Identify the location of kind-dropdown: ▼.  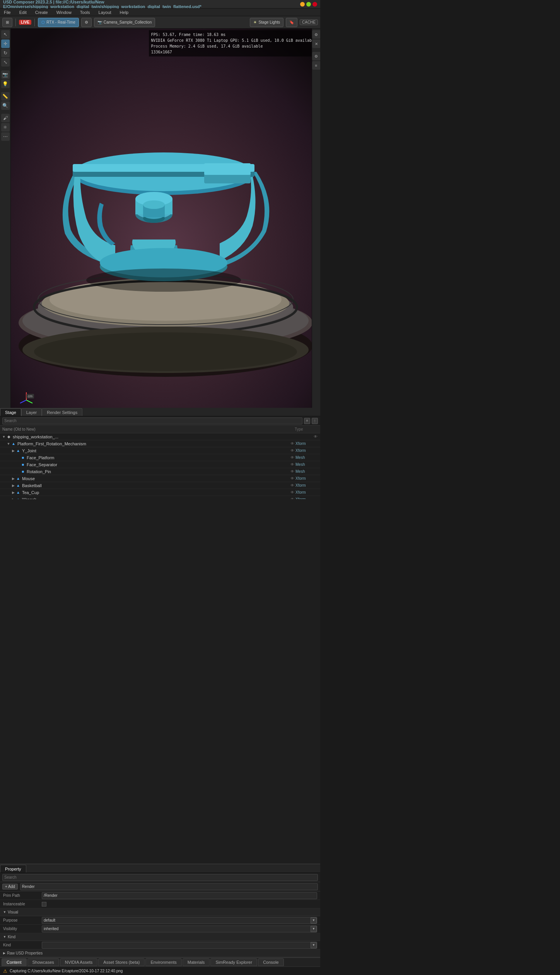
(314, 945).